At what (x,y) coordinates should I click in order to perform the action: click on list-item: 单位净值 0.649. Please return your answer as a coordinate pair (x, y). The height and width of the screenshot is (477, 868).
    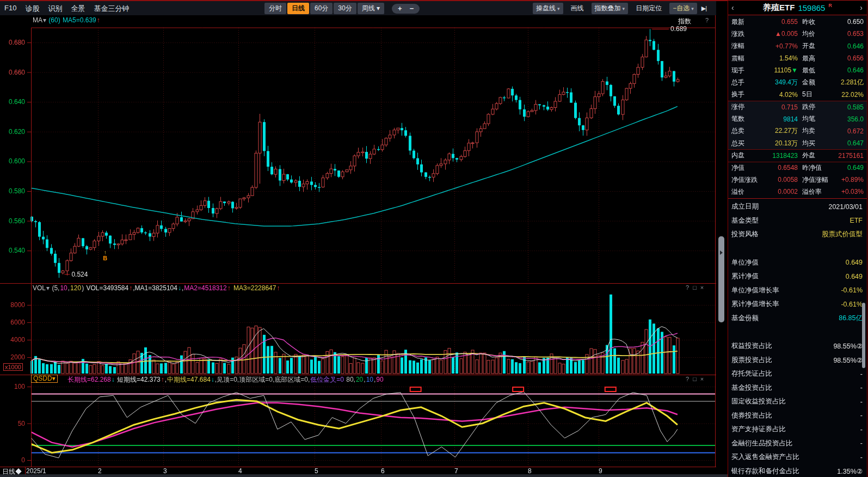
    Looking at the image, I should click on (798, 263).